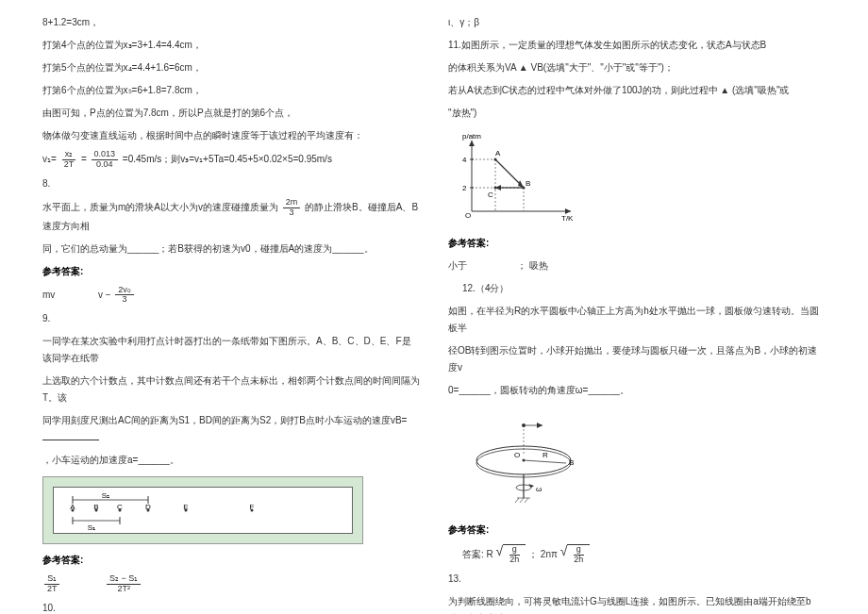 This screenshot has height=614, width=868. What do you see at coordinates (637, 45) in the screenshot?
I see `text-line: 11.如图所示，一定质量的理想气体发生如图所示的状态变化，状态A与状态B` at bounding box center [637, 45].